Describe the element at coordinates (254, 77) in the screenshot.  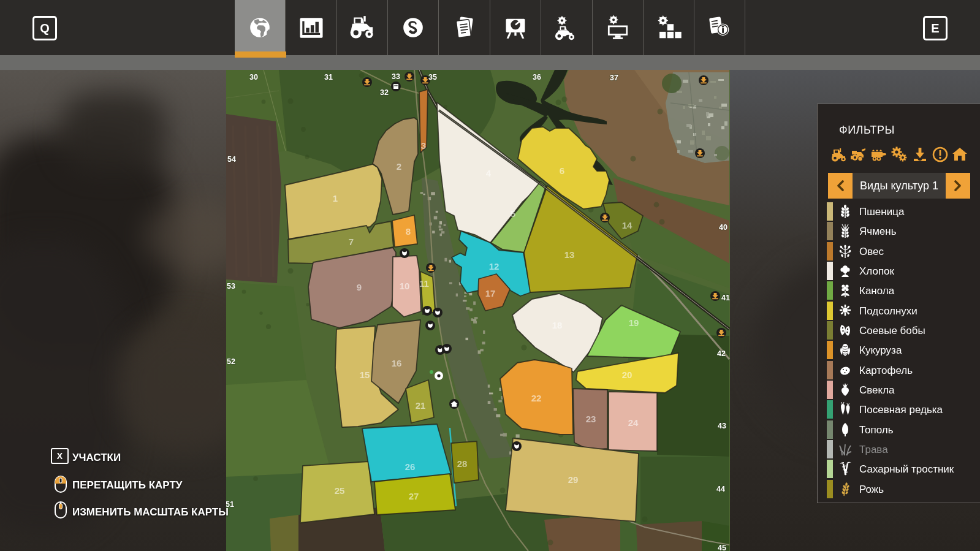
I see `svg-text: 30` at that location.